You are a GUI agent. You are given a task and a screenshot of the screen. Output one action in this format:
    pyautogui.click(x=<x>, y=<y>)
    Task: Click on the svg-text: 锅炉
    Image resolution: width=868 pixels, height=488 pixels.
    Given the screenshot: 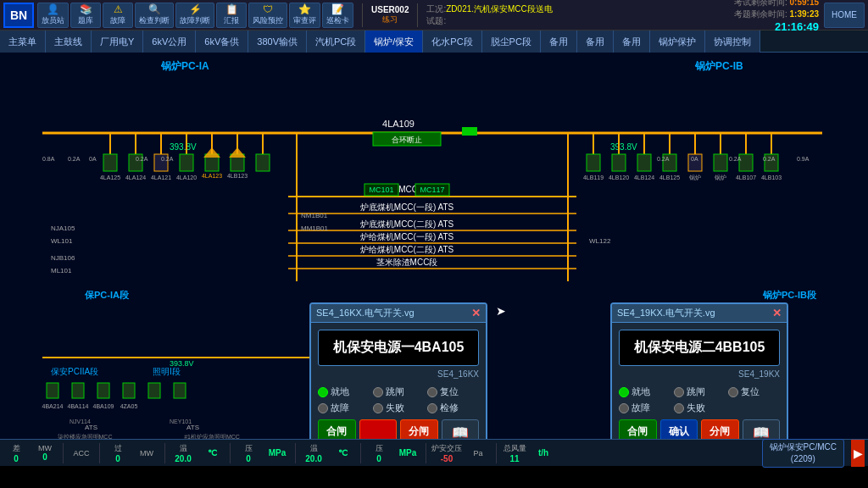 What is the action you would take?
    pyautogui.click(x=721, y=178)
    